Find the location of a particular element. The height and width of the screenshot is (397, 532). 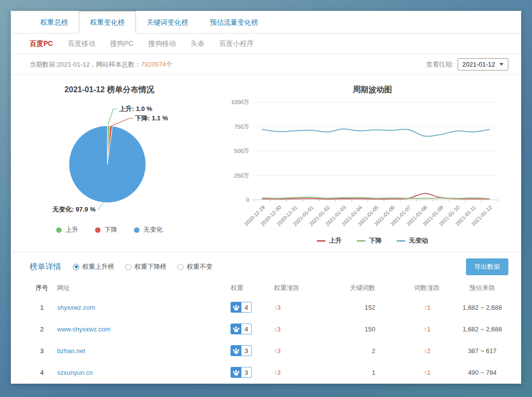

row-index: 2 is located at coordinates (42, 329).